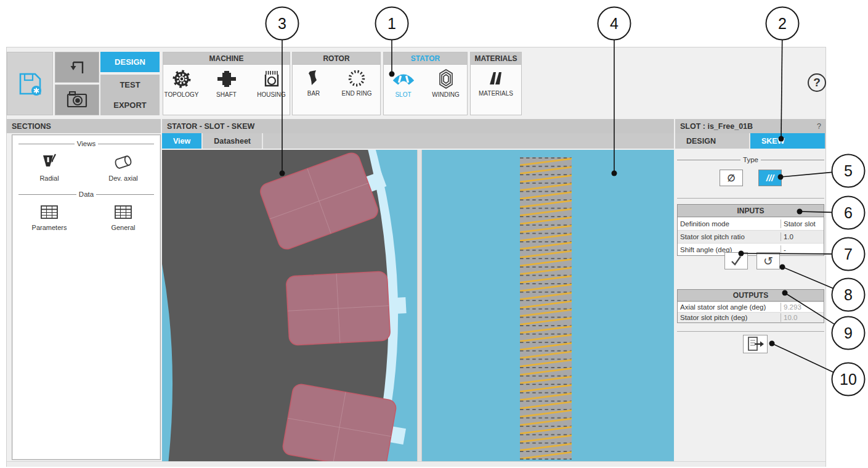  I want to click on view-splitter, so click(420, 306).